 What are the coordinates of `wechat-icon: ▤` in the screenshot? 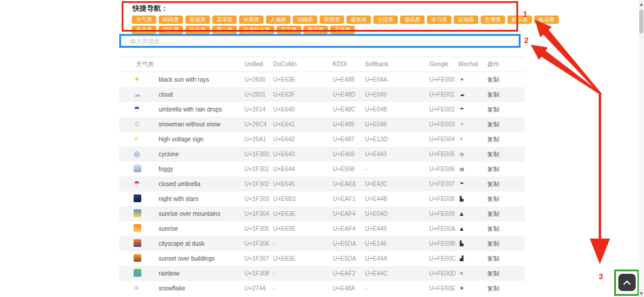 It's located at (472, 169).